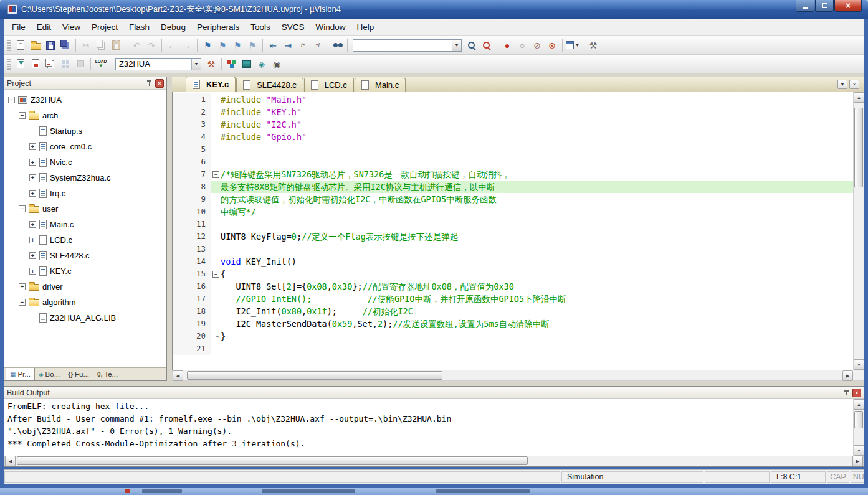  Describe the element at coordinates (192, 212) in the screenshot. I see `line-number: 10` at that location.